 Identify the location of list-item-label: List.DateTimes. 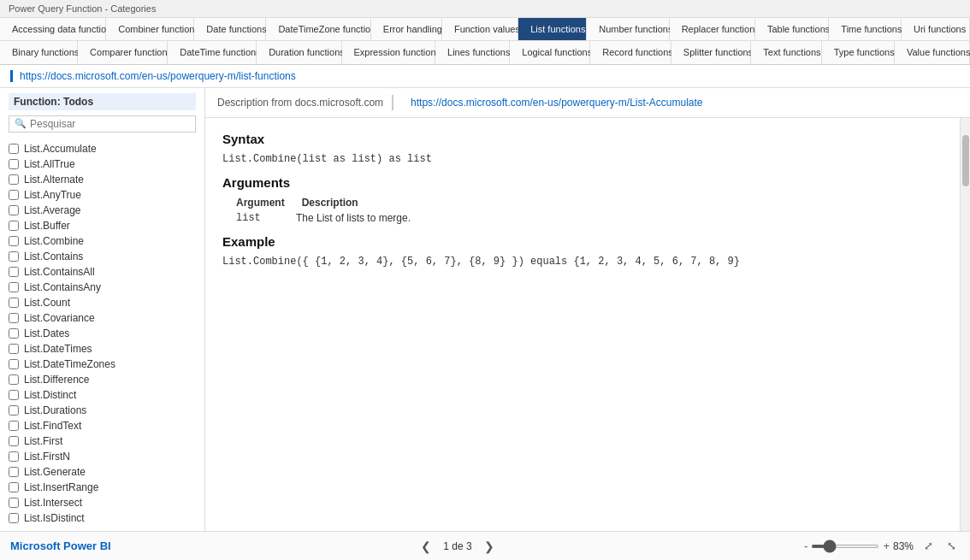
(58, 349).